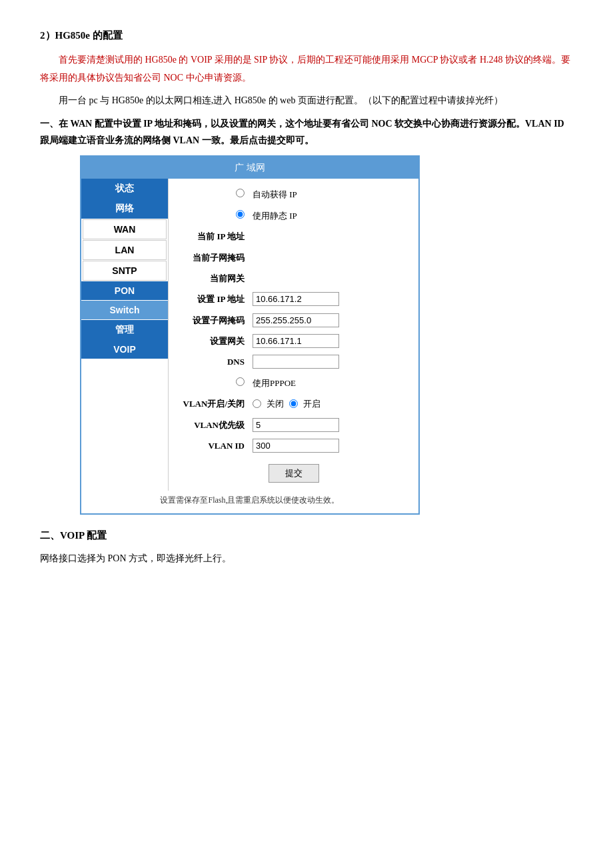  Describe the element at coordinates (306, 101) in the screenshot. I see `para2: 用一台 pc 与 HG850e 的以太网口相连,进入 HG850e 的 web …` at that location.